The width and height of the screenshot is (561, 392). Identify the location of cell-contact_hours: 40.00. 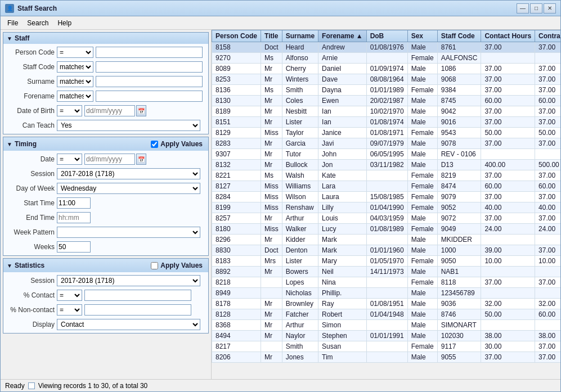
(508, 208).